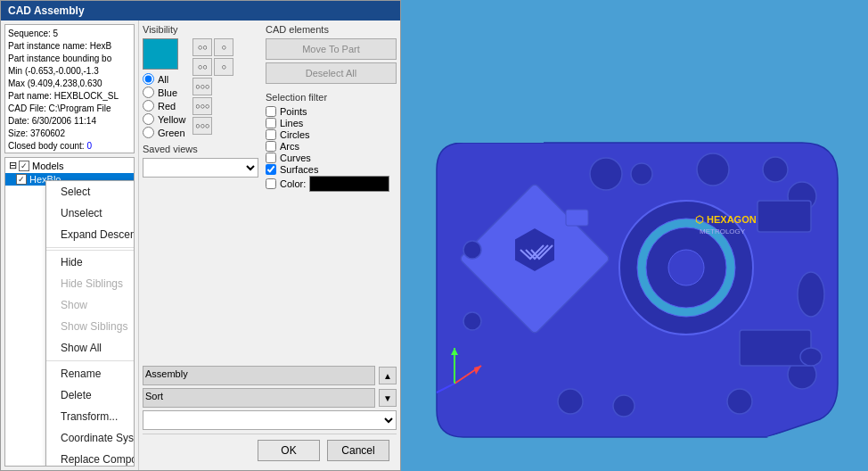 This screenshot has width=868, height=471. Describe the element at coordinates (91, 438) in the screenshot. I see `menu-coordinate-system: Coordinate System...` at that location.